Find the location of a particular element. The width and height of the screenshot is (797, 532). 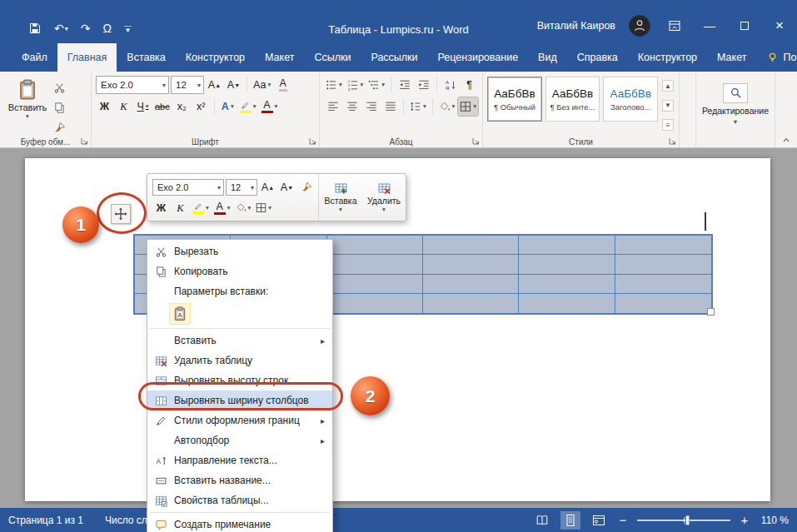

tab-insert: Вставка is located at coordinates (146, 57).